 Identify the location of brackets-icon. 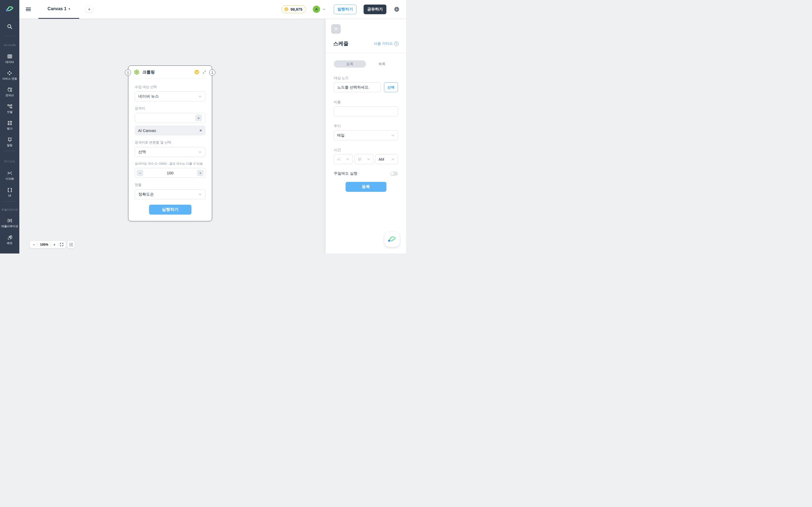
(10, 190).